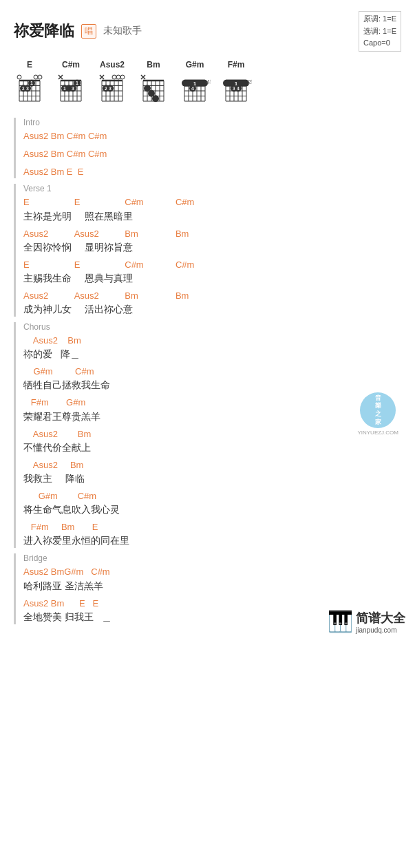 Image resolution: width=415 pixels, height=868 pixels. I want to click on bridge-chord2: Asus2 Bm E E, so click(212, 604).